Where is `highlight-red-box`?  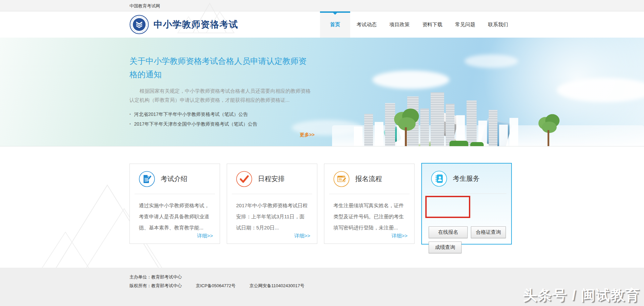 highlight-red-box is located at coordinates (448, 207).